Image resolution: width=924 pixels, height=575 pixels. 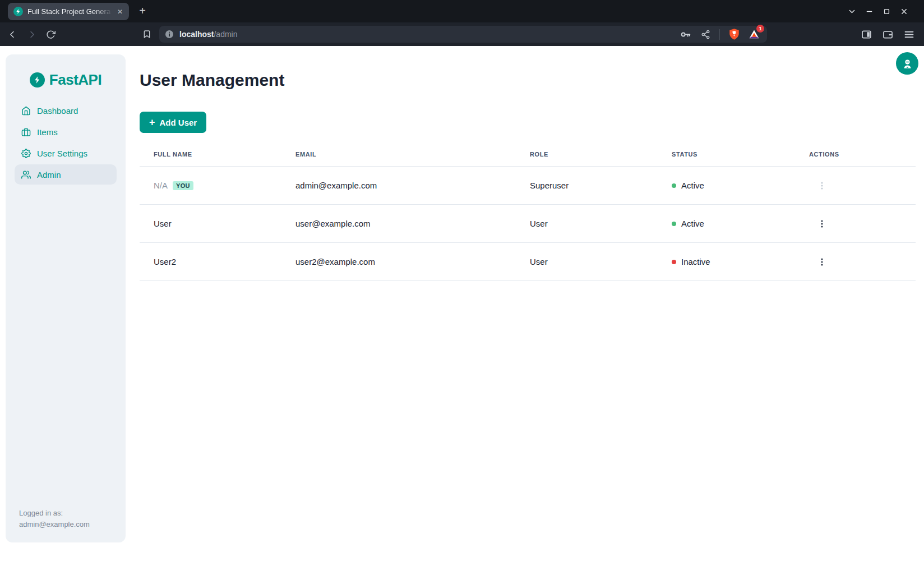 I want to click on add-user-label: Add User, so click(x=178, y=122).